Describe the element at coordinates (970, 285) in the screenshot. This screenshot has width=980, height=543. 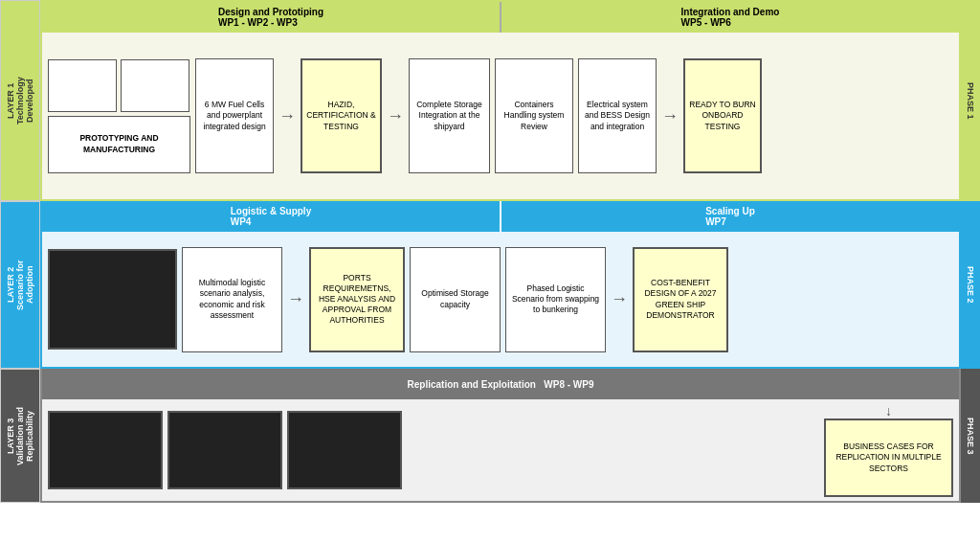
I see `phase2-right-text: PHASE 2` at that location.